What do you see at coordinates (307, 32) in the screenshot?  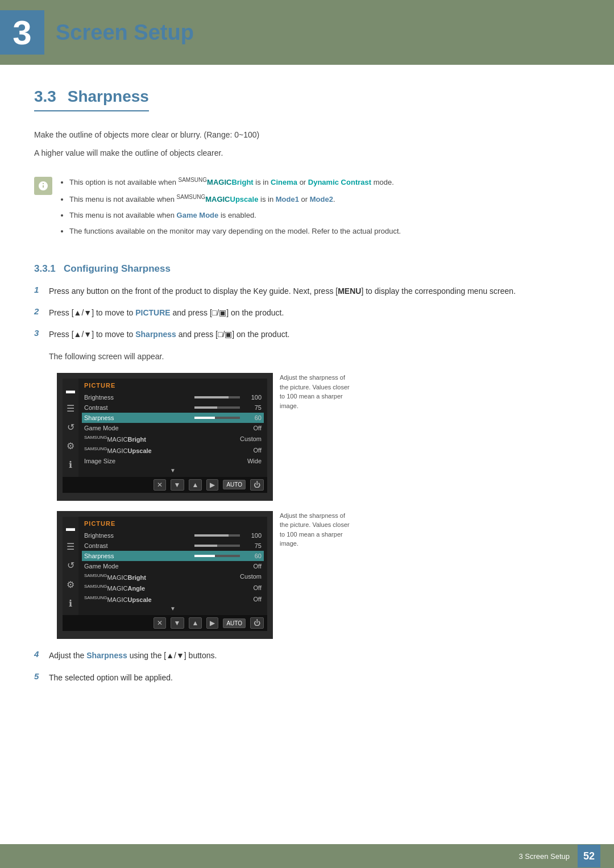 I see `page-header: 3 Screen Setup` at bounding box center [307, 32].